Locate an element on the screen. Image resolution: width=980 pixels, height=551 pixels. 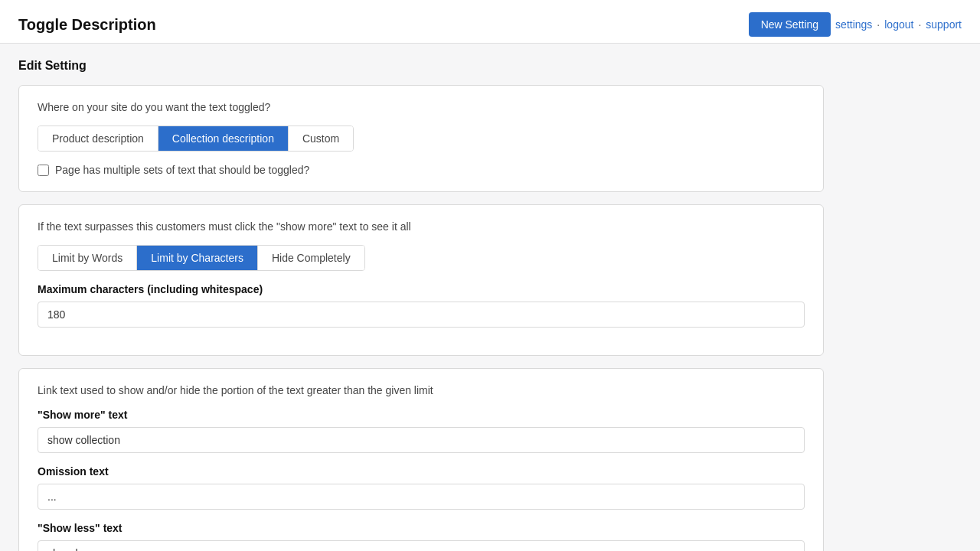
page-subtitle: Edit Setting is located at coordinates (421, 66).